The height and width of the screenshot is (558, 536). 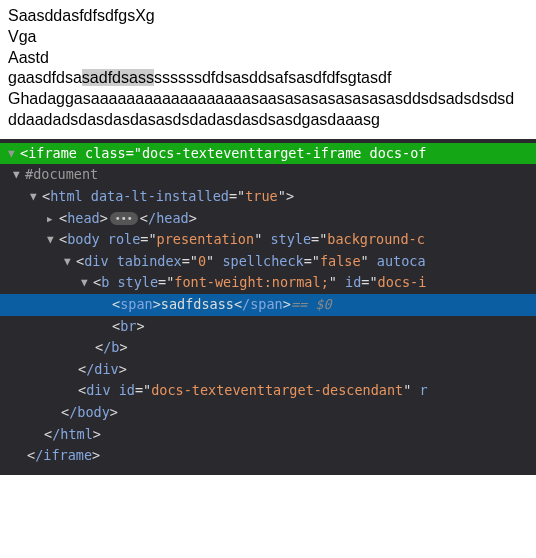 What do you see at coordinates (268, 16) in the screenshot?
I see `doc-line: SaasddasfdfsdfgsXg` at bounding box center [268, 16].